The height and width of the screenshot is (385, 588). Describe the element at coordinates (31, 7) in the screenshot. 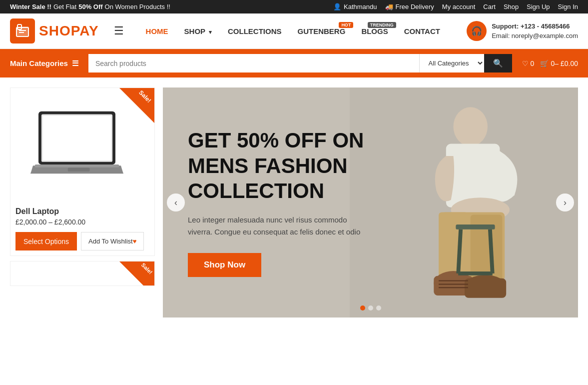

I see `sale-label: Winter Sale !!` at that location.